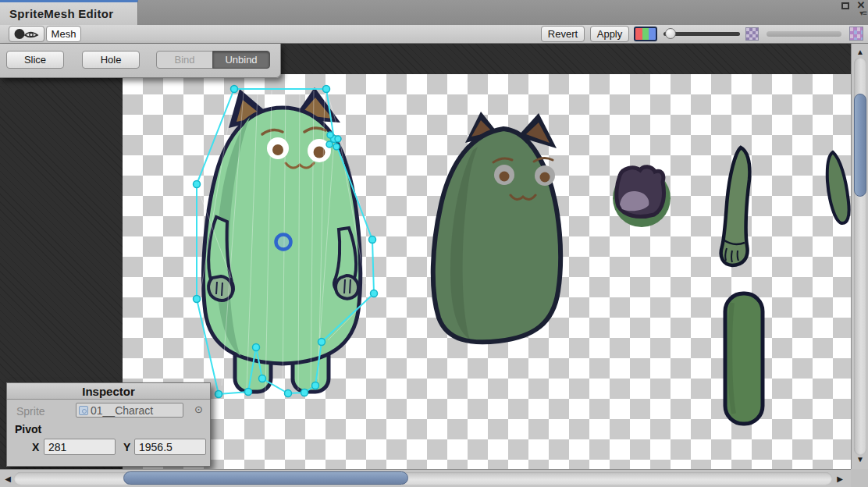  Describe the element at coordinates (141, 61) in the screenshot. I see `mesh-tools-panel: Slice Hole Bind Unbind` at that location.